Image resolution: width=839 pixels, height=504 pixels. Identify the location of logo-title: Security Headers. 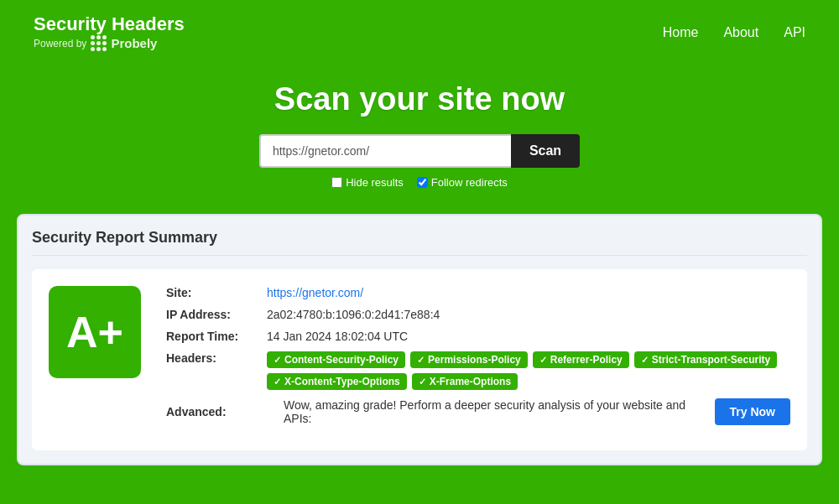
(109, 24).